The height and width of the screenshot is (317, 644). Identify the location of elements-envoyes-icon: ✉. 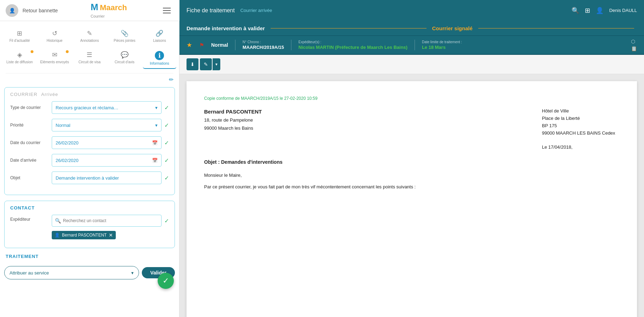
(55, 55).